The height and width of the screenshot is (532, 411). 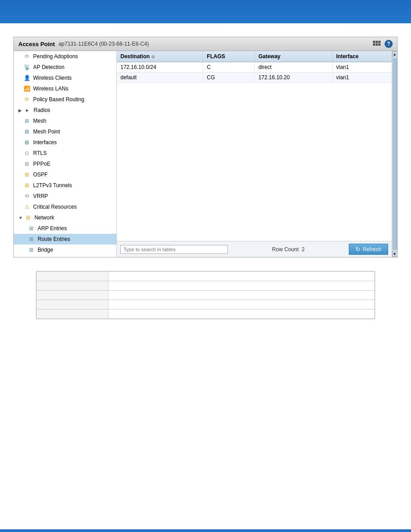 I want to click on table-row: defaultCG172.16.10.20vlan1, so click(x=254, y=78).